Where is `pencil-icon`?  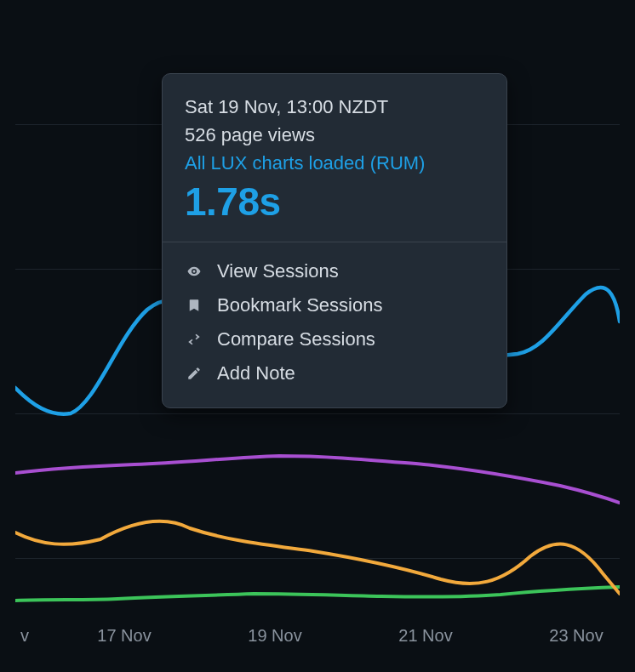 pencil-icon is located at coordinates (194, 373).